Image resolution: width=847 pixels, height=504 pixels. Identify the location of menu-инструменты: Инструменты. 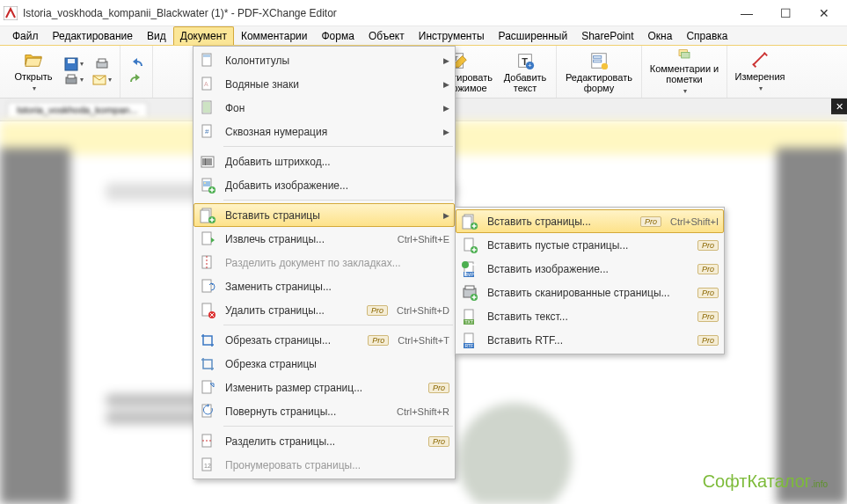
(452, 35).